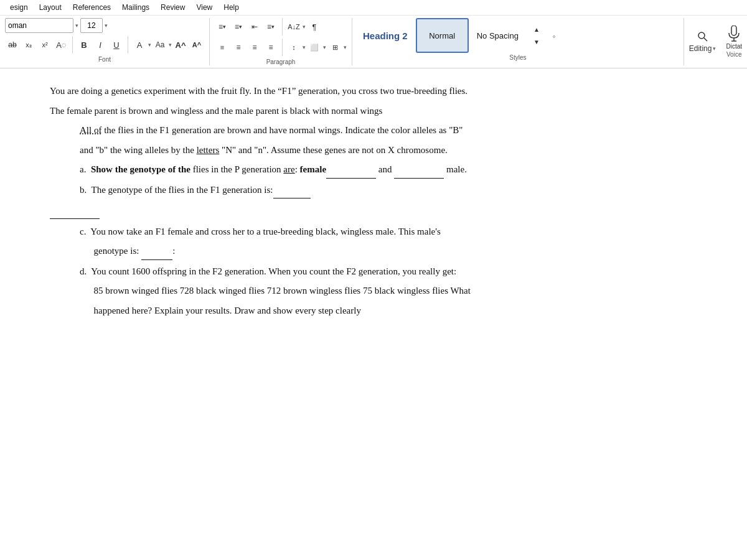  I want to click on superscript-button: x², so click(45, 45).